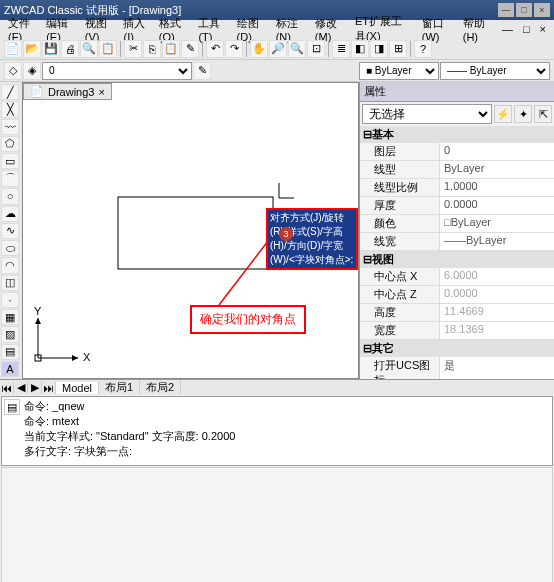 Image resolution: width=554 pixels, height=582 pixels. Describe the element at coordinates (70, 49) in the screenshot. I see `print-icon: 🖨` at that location.